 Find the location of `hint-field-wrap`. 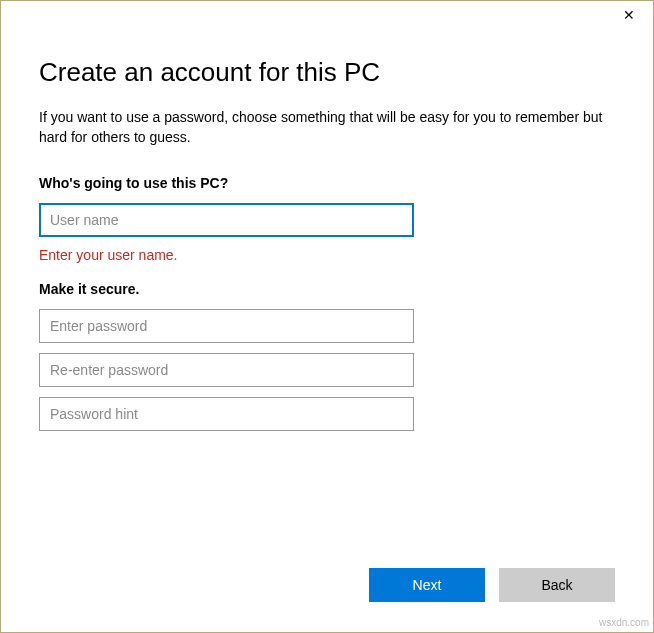

hint-field-wrap is located at coordinates (327, 414).